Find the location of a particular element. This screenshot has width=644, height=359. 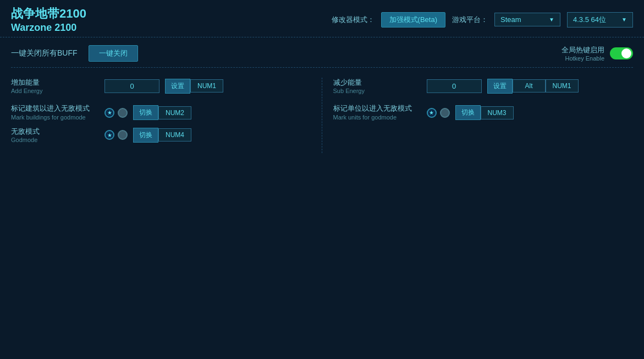

add-energy-label-block: 增加能量 Add Energy is located at coordinates (55, 86).